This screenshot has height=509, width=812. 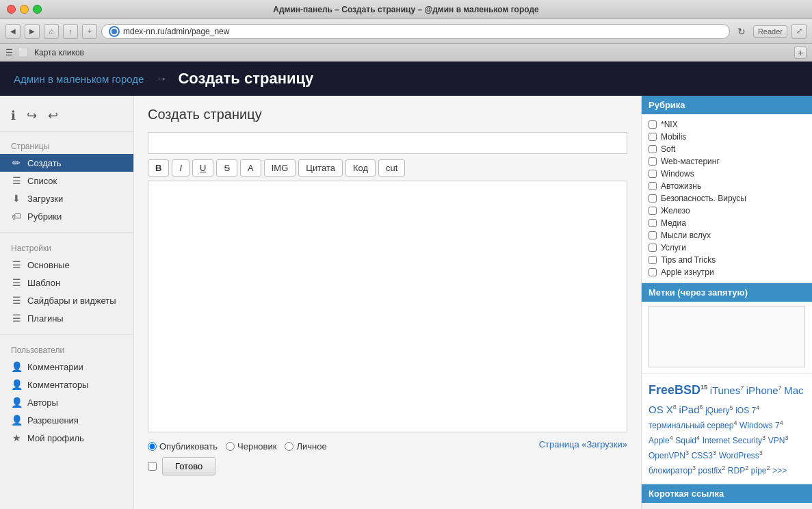 I want to click on sidebar-item-commentators: 👤 Комментаторы, so click(x=67, y=384).